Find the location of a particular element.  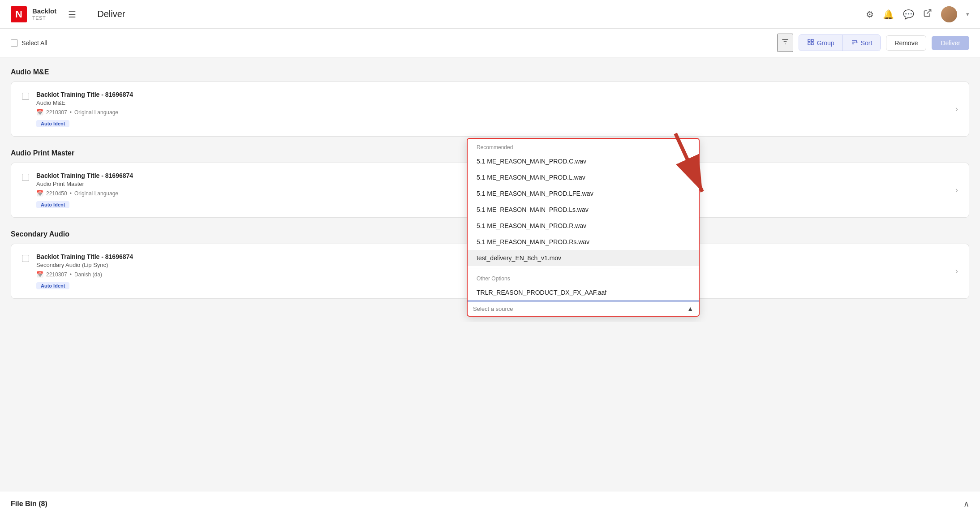

netflix-logo: N is located at coordinates (19, 14).